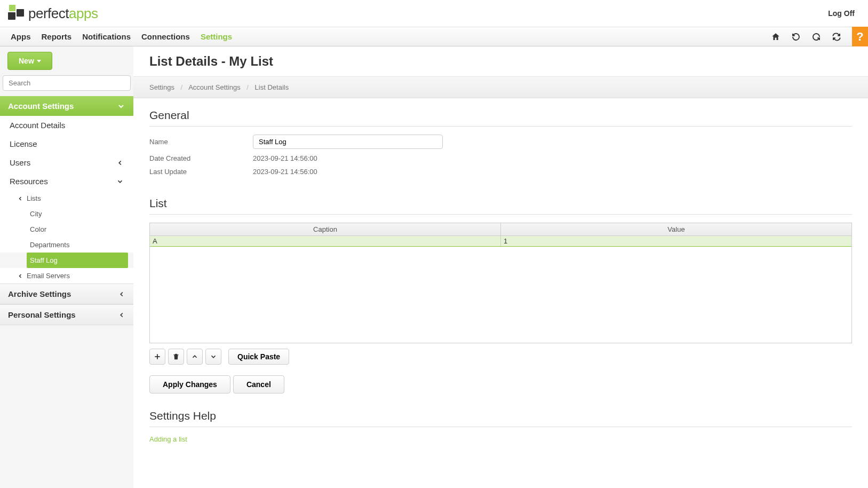 This screenshot has width=868, height=488. Describe the element at coordinates (77, 261) in the screenshot. I see `sidebar-item-staff-log: Staff Log` at that location.